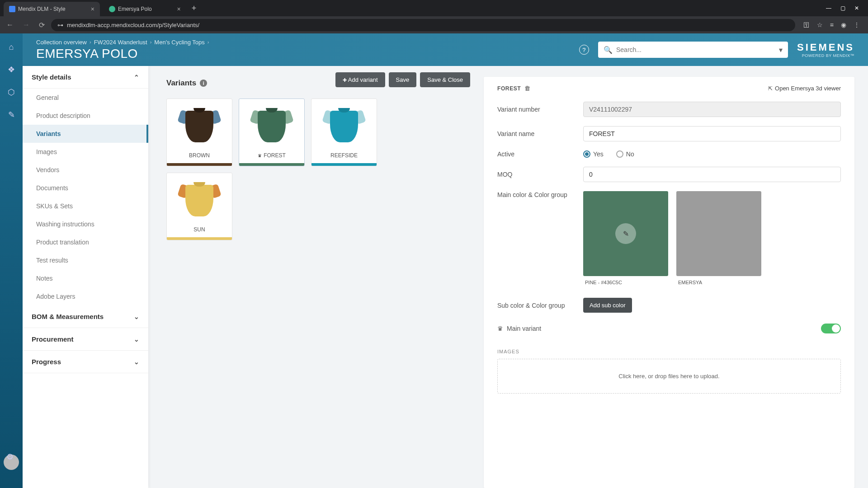 Image resolution: width=868 pixels, height=488 pixels. Describe the element at coordinates (434, 25) in the screenshot. I see `address-bar: ← → ⟳ ⊶ mendixdlm-accp.mendixcloud.com/p…` at that location.